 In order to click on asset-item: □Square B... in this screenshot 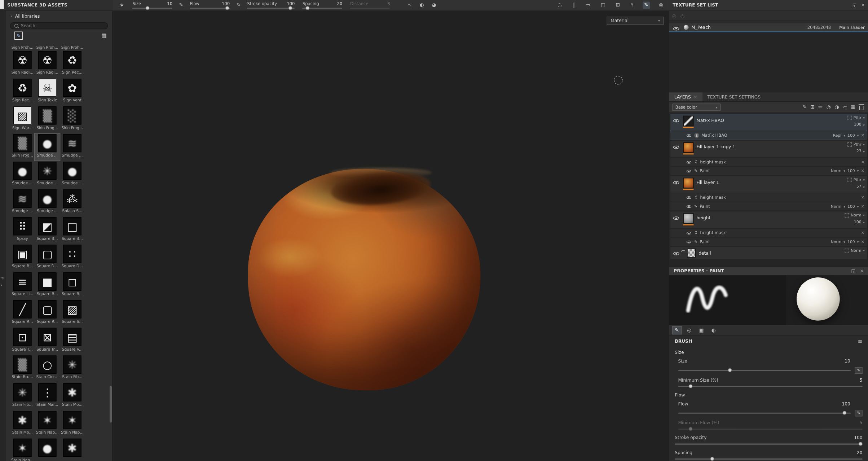, I will do `click(72, 230)`.